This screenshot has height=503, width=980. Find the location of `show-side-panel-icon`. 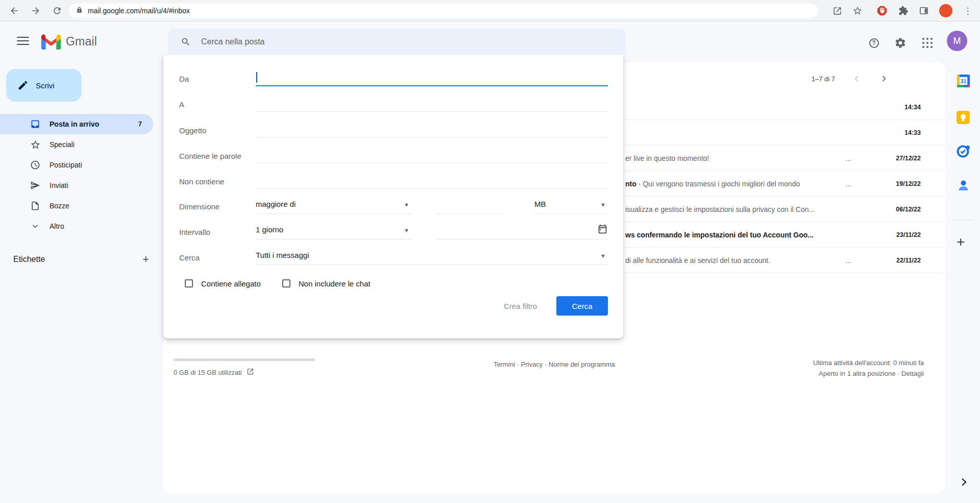

show-side-panel-icon is located at coordinates (964, 483).